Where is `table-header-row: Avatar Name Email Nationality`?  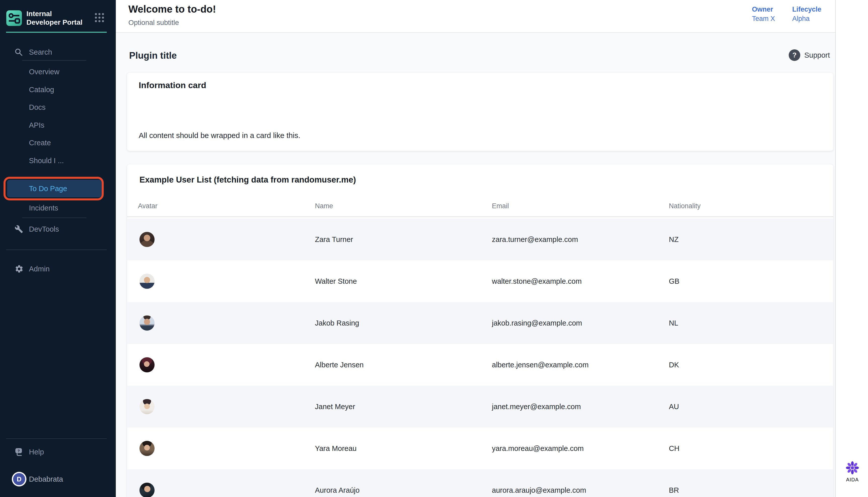 table-header-row: Avatar Name Email Nationality is located at coordinates (480, 208).